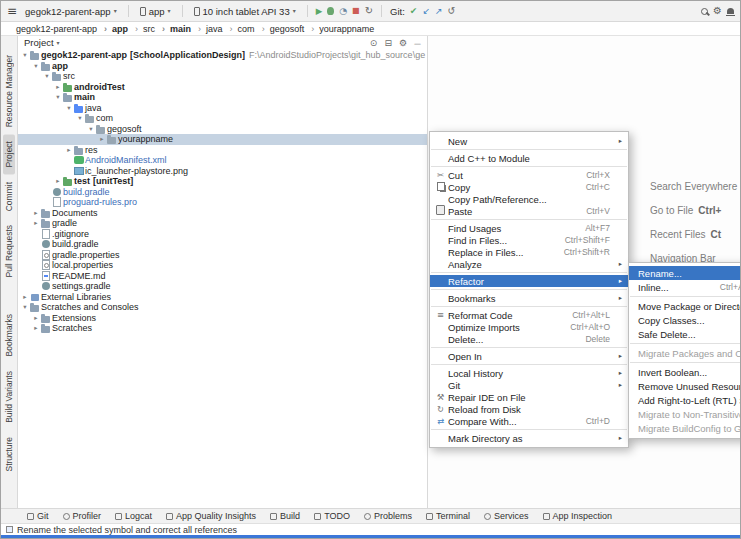  Describe the element at coordinates (9, 336) in the screenshot. I see `tool-window-tab: Bookmarks` at that location.